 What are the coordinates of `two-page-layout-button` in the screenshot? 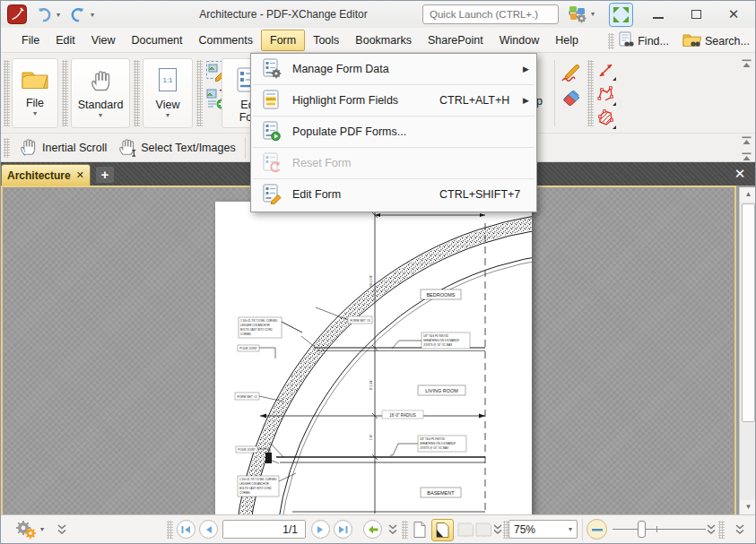 It's located at (465, 530).